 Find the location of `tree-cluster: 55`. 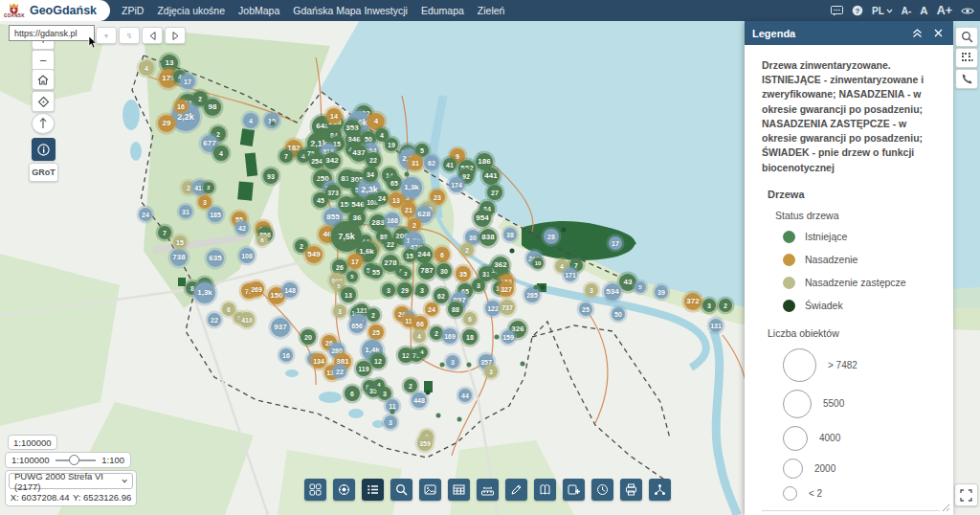

tree-cluster: 55 is located at coordinates (376, 272).